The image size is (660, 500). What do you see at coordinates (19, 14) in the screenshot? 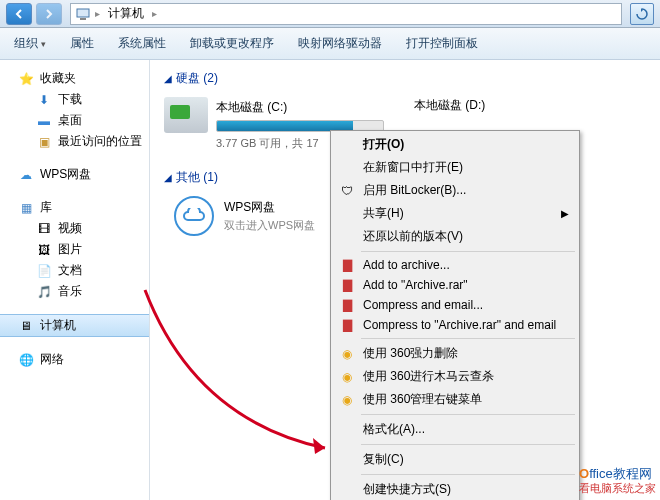
I see `nav-back-button` at bounding box center [19, 14].